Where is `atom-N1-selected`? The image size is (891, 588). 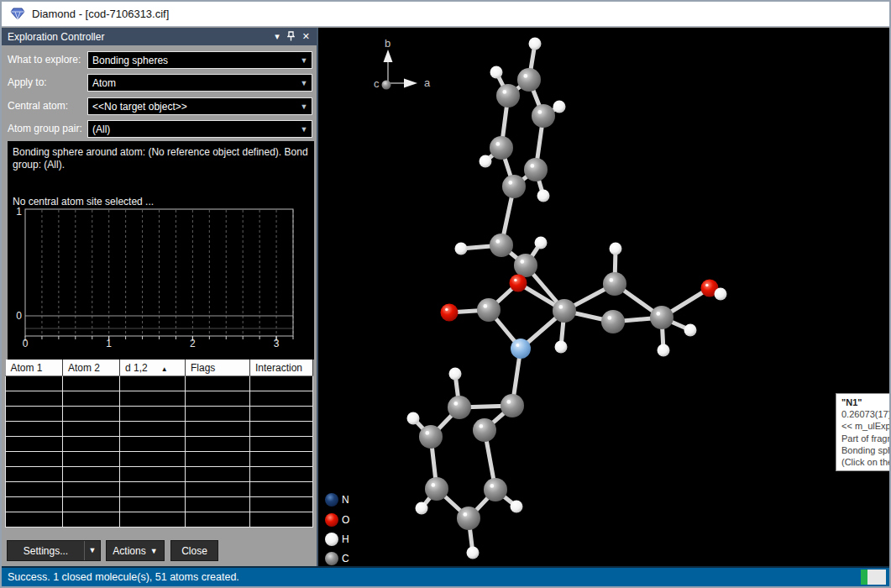
atom-N1-selected is located at coordinates (521, 349).